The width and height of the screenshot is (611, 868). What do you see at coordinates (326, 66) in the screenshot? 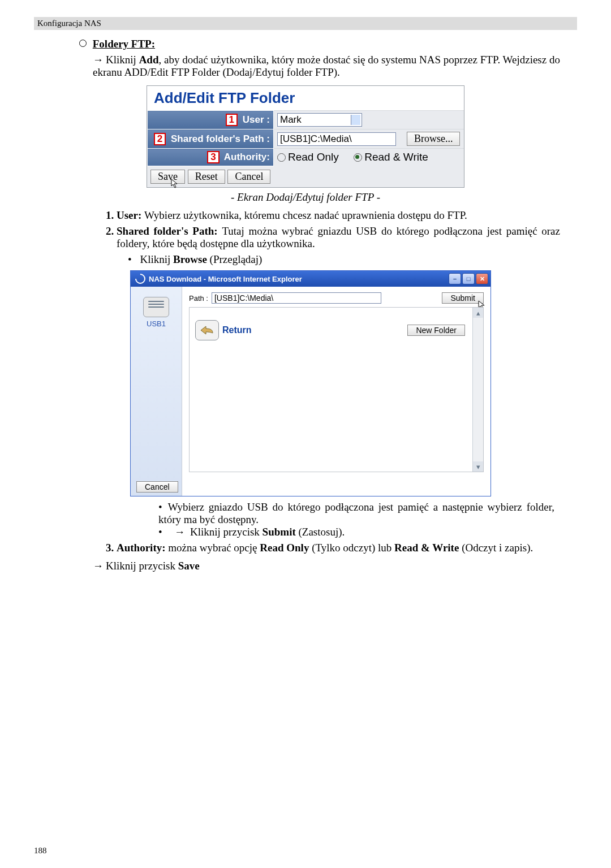
I see `intro-text-c: , aby dodać użytkownika, który może dost…` at bounding box center [326, 66].